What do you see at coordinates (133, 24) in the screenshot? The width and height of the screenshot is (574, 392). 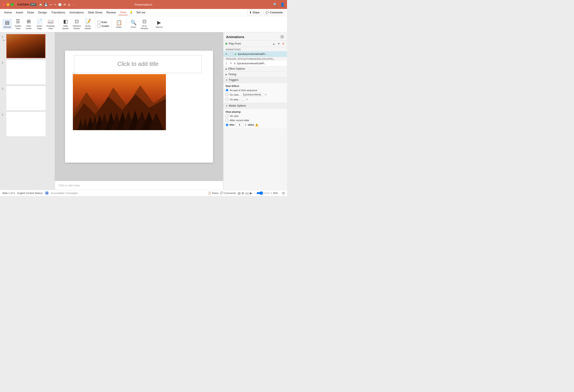 I see `ribbon-zoom: 🔍 Zoom` at bounding box center [133, 24].